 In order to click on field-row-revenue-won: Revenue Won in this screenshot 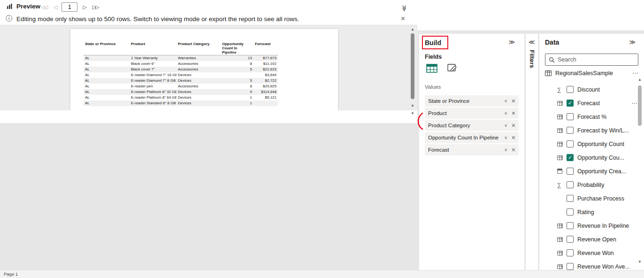, I will do `click(591, 253)`.